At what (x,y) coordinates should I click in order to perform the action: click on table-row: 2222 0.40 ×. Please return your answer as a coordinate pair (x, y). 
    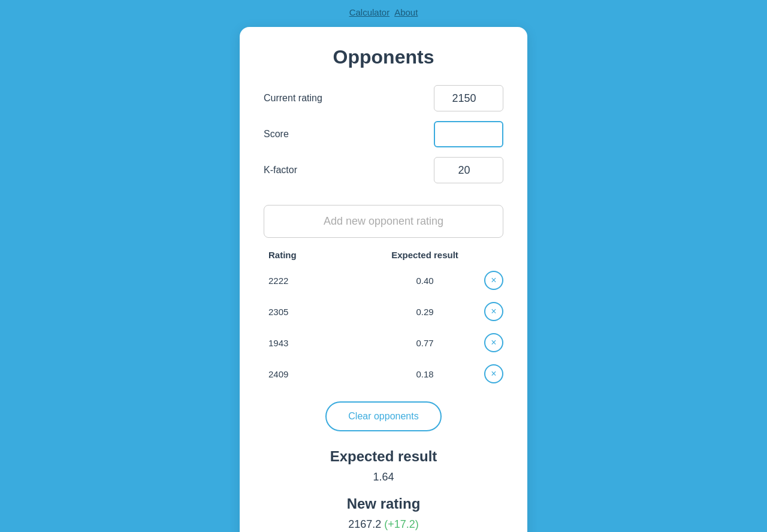
    Looking at the image, I should click on (384, 280).